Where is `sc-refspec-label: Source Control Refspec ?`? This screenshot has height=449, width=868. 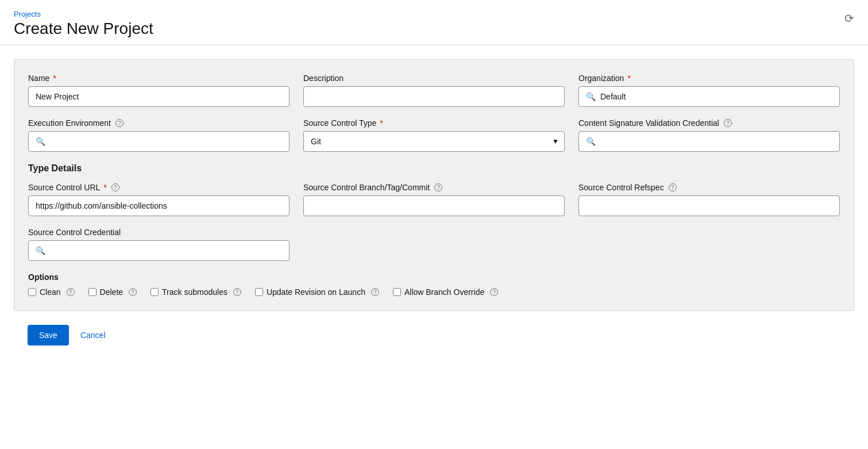
sc-refspec-label: Source Control Refspec ? is located at coordinates (709, 187).